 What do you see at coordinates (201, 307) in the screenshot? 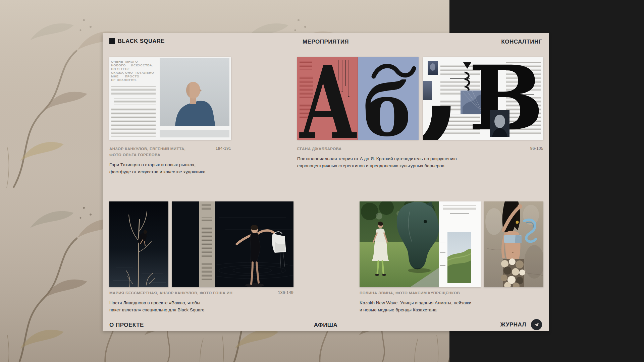
I see `article-description: Настя Ливаднова в проекте «Важно, чтобы …` at bounding box center [201, 307].